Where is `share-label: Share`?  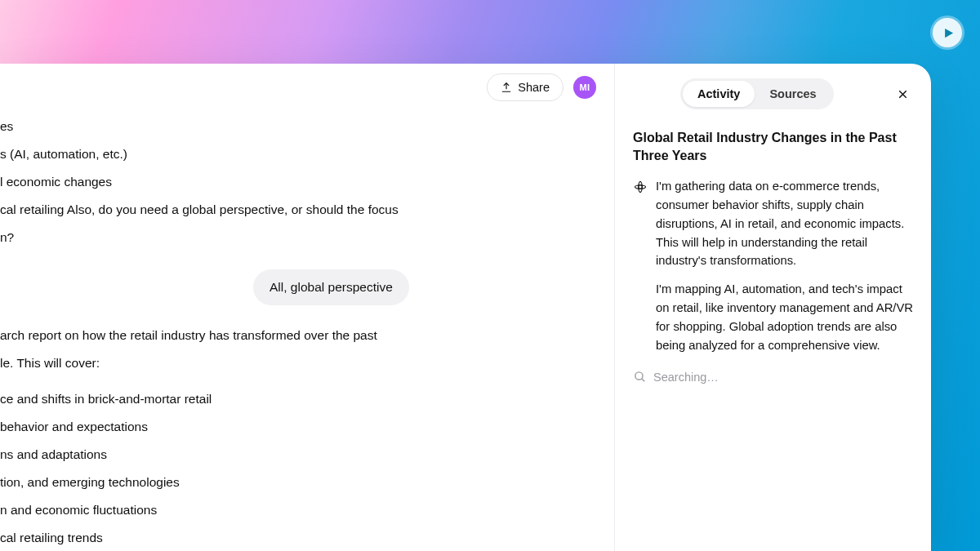
share-label: Share is located at coordinates (534, 87).